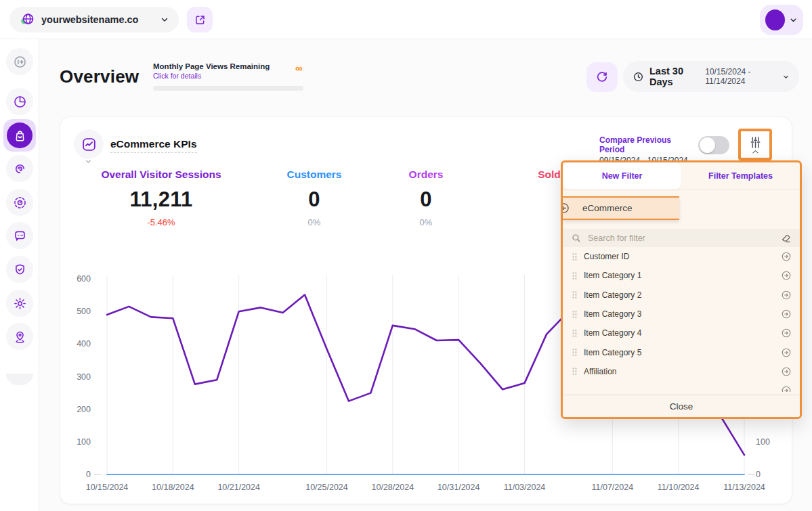  I want to click on svg-text: 11/07/2024, so click(612, 487).